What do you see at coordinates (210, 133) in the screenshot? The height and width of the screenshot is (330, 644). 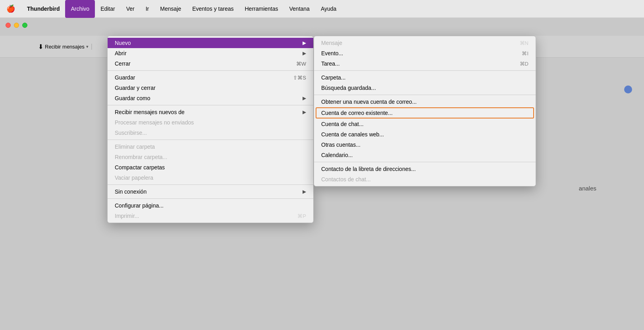 I see `menu-item-suscribirse: Suscribirse...` at bounding box center [210, 133].